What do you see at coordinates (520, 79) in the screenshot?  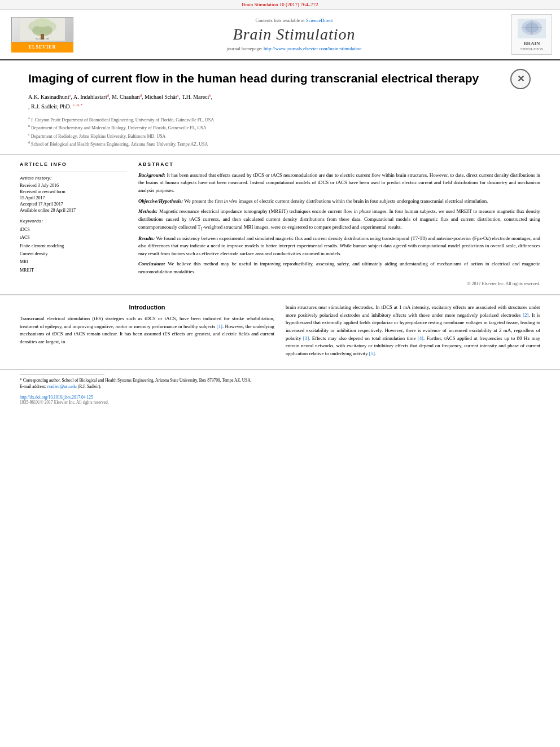 I see `crossmark-icon: ✕` at bounding box center [520, 79].